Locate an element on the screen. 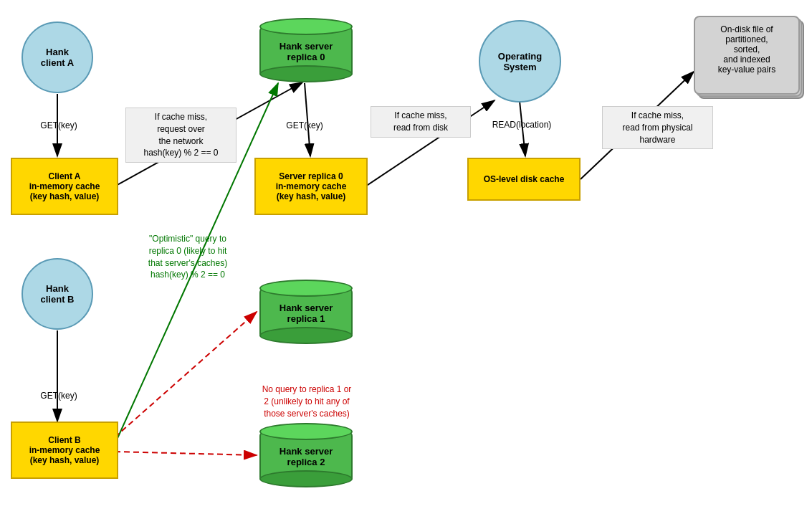 The image size is (812, 519). hank-server-replica-0: Hank serverreplica 0 is located at coordinates (306, 50).